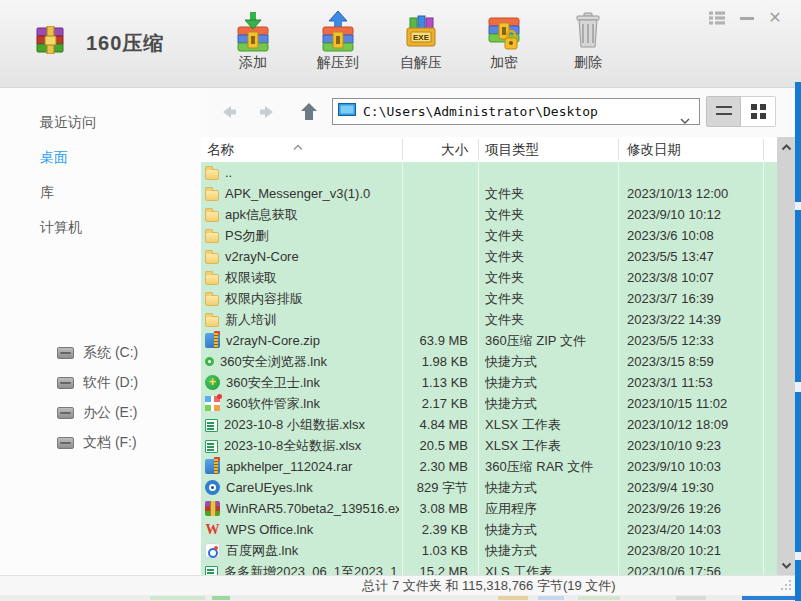  What do you see at coordinates (264, 298) in the screenshot?
I see `file-name: 权限内容排版` at bounding box center [264, 298].